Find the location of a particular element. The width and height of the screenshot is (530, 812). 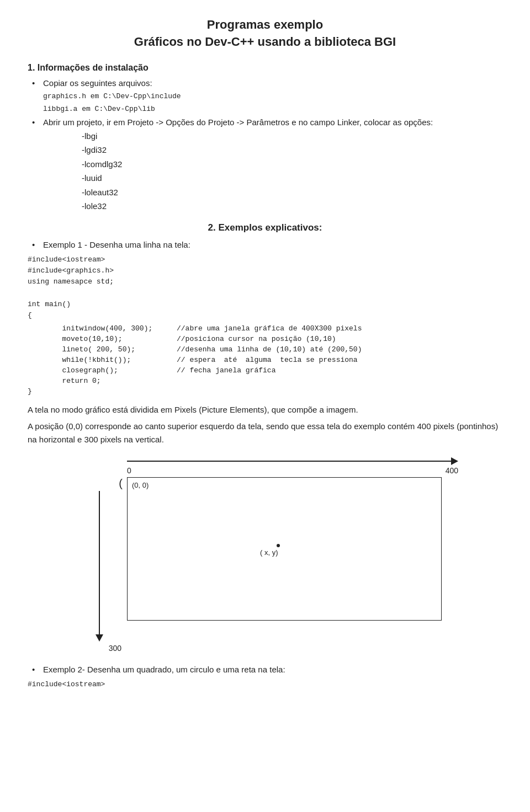

x-axis-arrow is located at coordinates (293, 461).